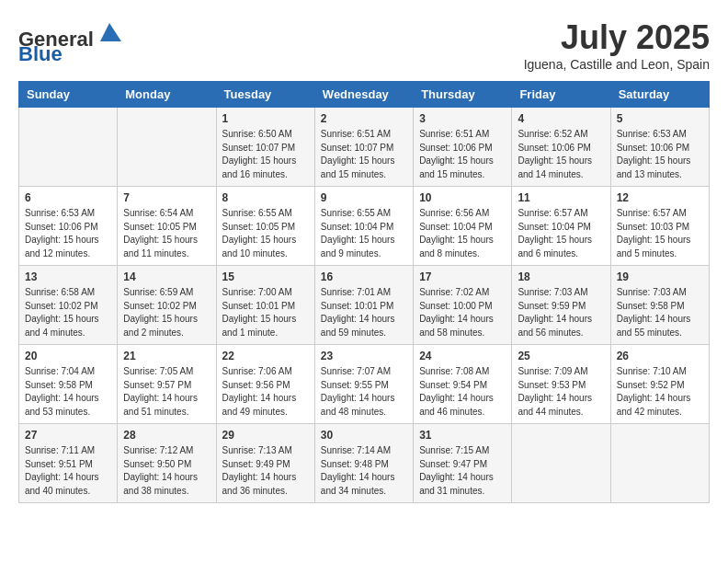  Describe the element at coordinates (660, 356) in the screenshot. I see `day-number: 26` at that location.